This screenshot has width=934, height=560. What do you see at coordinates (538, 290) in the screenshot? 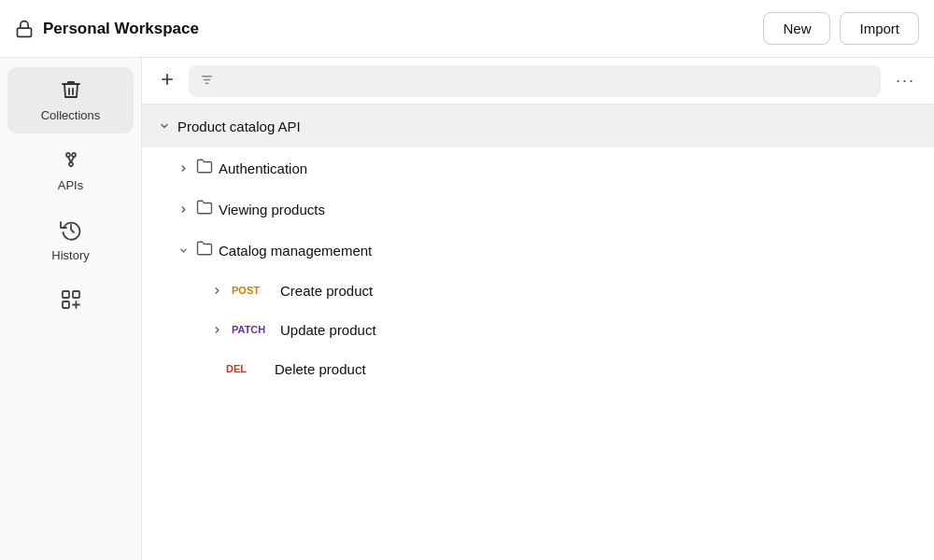
I see `request-row-create-product: POST Create product` at bounding box center [538, 290].